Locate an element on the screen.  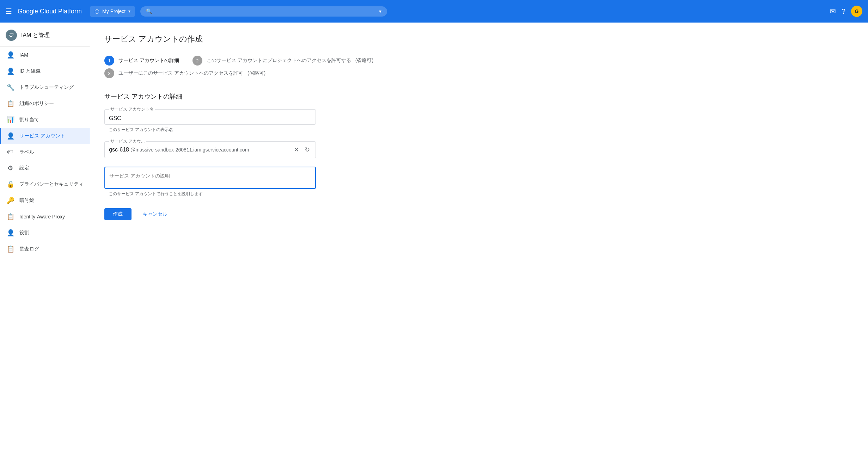
stepper-row-1: 1 サービス アカウントの詳細 — 2 このサービス アカウントにプロジェクトへ… is located at coordinates (479, 61).